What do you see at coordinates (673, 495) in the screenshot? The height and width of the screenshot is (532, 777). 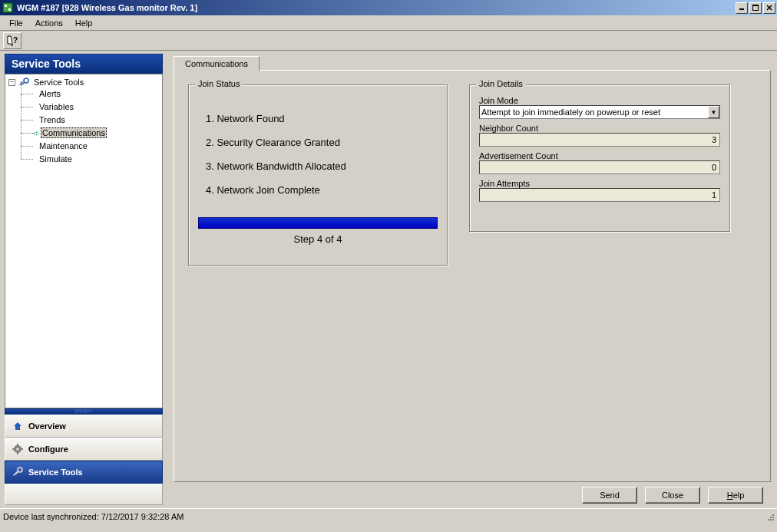 I see `close-button-footer: Close` at bounding box center [673, 495].